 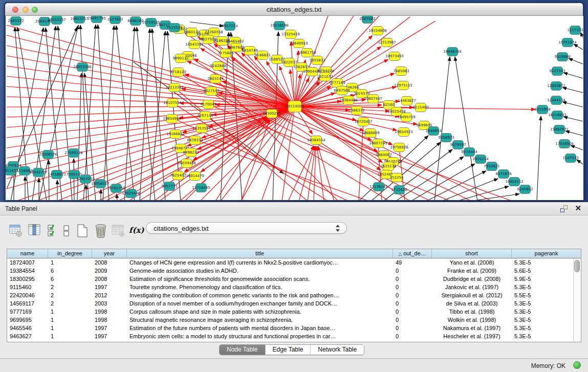 What do you see at coordinates (316, 140) in the screenshot?
I see `graph-node: 19384554` at bounding box center [316, 140].